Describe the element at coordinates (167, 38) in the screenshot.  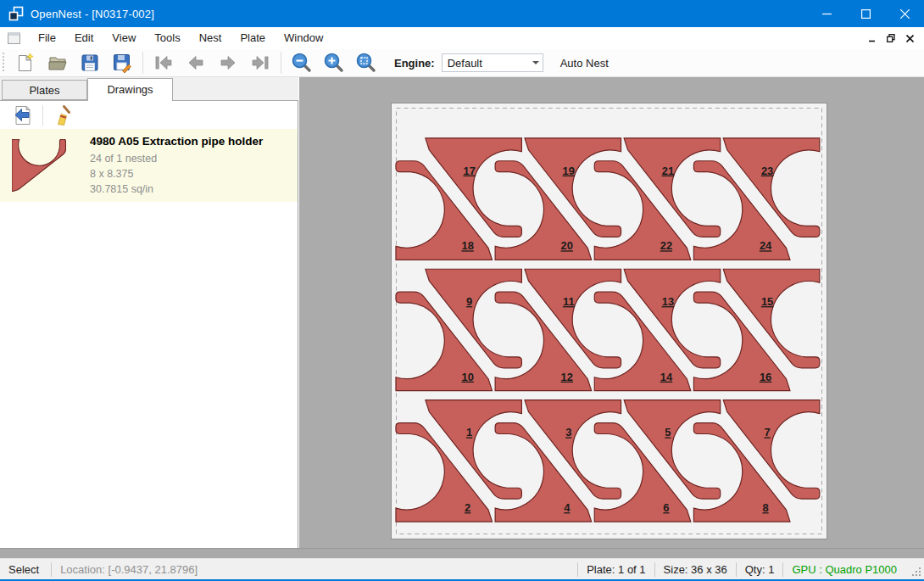
I see `menu-item-tools: Tools` at that location.